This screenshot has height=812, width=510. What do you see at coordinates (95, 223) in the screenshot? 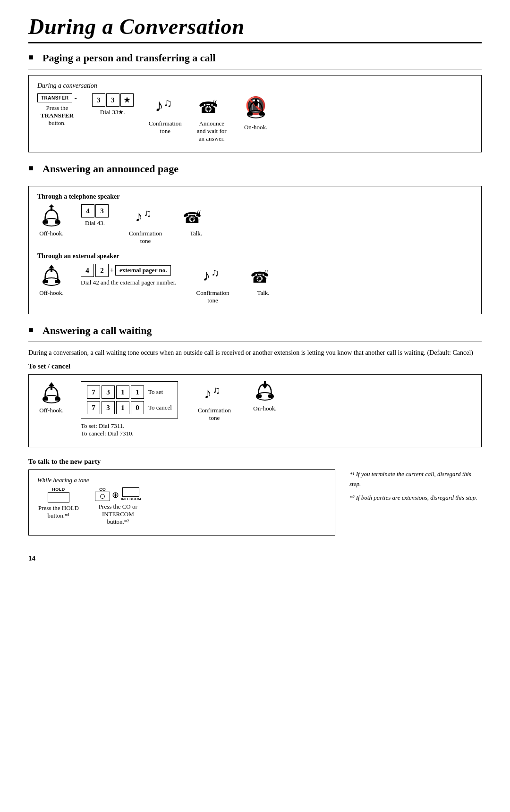
I see `dial43-caption: Dial 43.` at bounding box center [95, 223].